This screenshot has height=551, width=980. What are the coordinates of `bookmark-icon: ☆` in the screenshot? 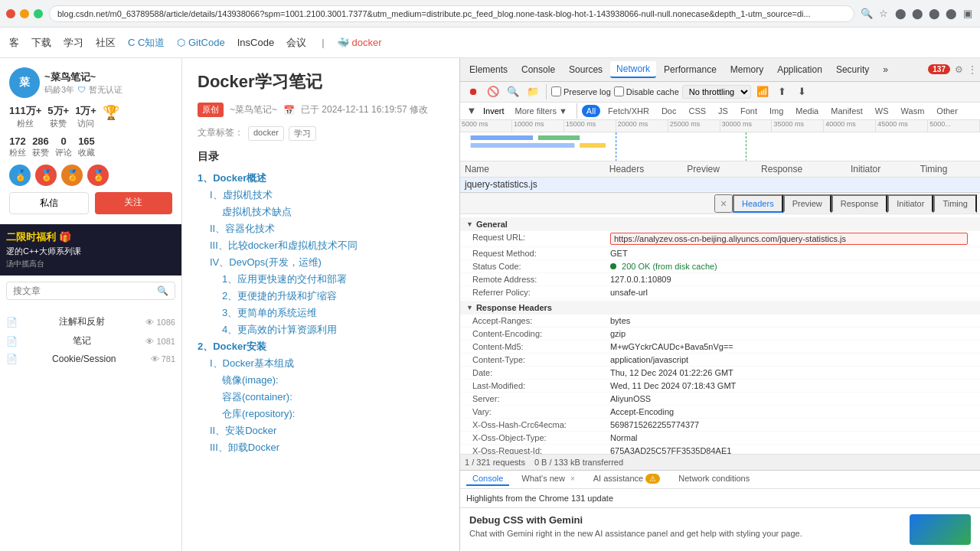 It's located at (884, 14).